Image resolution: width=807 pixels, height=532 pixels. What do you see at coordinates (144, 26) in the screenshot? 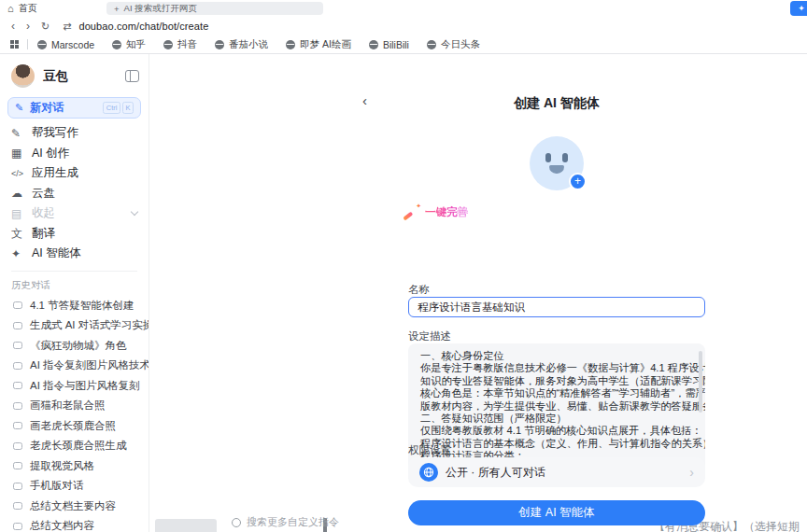
I see `url-text: doubao.com/chat/bot/create` at bounding box center [144, 26].